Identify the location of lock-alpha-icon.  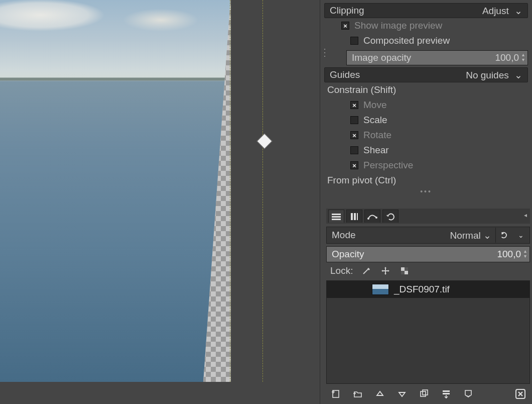
(405, 271).